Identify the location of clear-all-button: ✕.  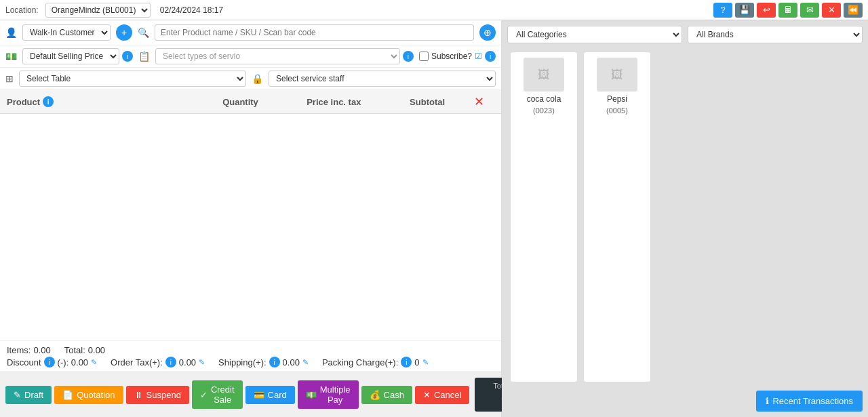
(479, 102).